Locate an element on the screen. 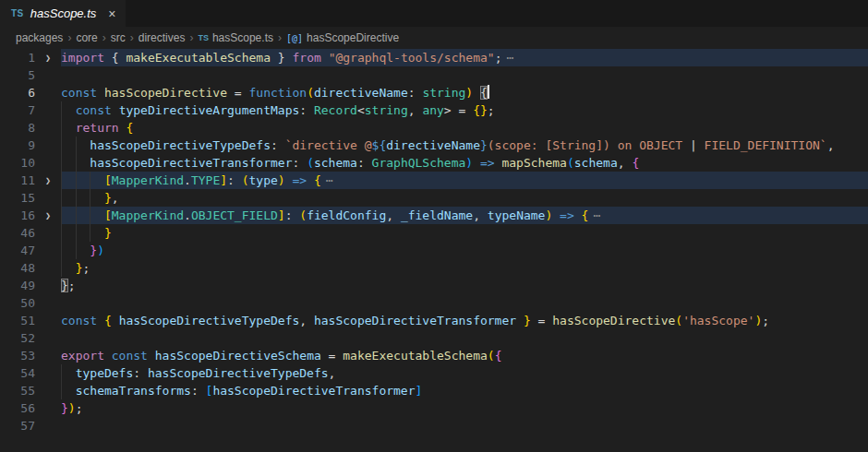 This screenshot has width=868, height=452. line-number: 47 is located at coordinates (18, 251).